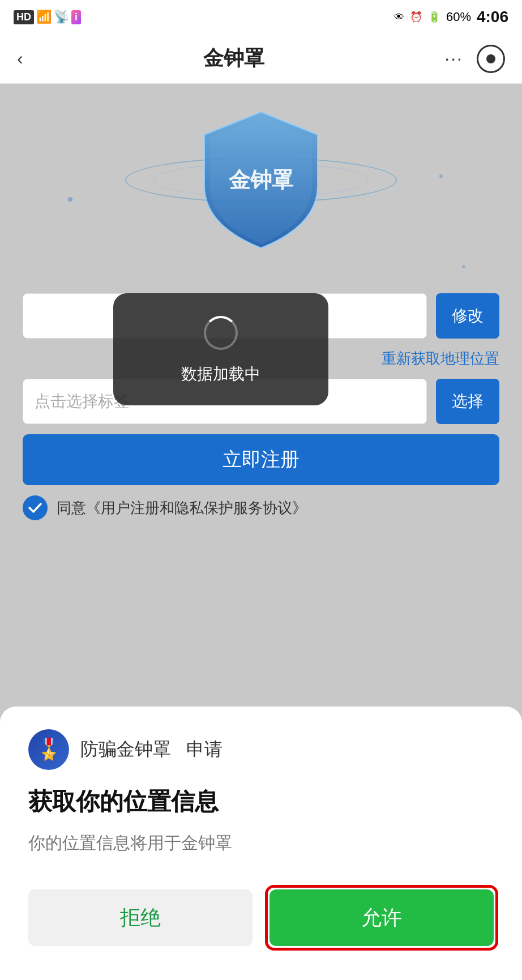 The image size is (522, 980). I want to click on status-left-icons: HD 📶 📡 i, so click(48, 17).